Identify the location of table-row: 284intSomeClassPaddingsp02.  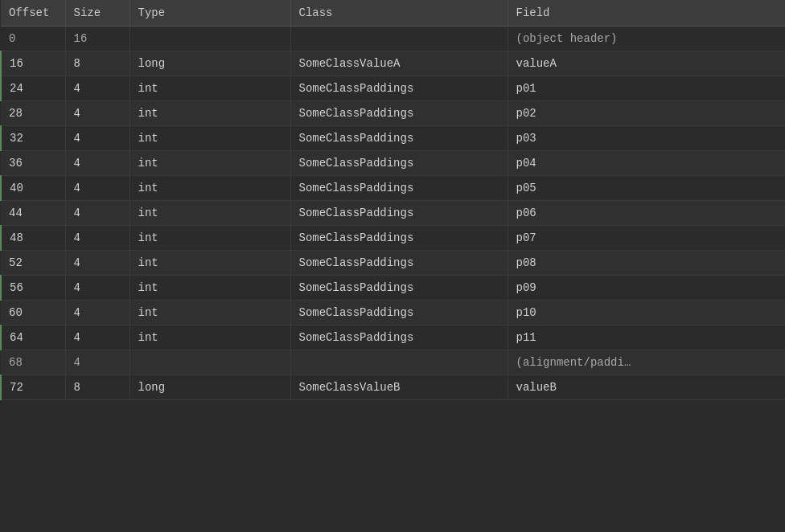
(392, 114).